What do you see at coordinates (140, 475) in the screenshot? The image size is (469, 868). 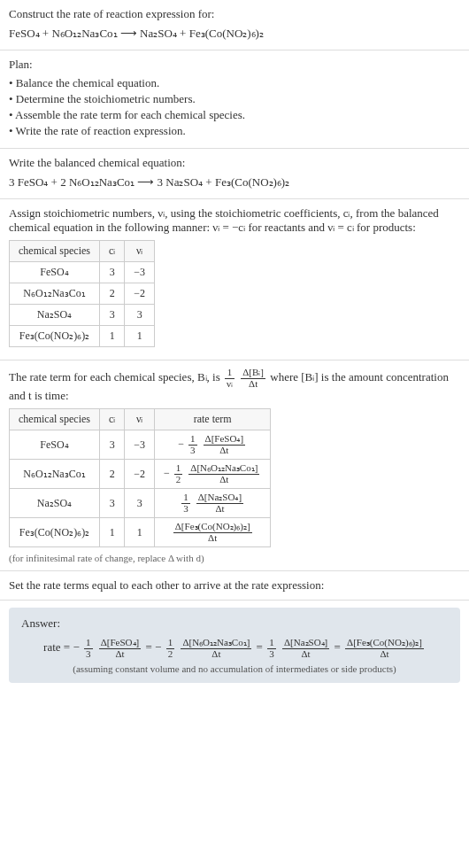 I see `table-row: N₆O₁₂Na₃Co₁2−2− 12 Δ[N₆O₁₂Na₃Co₁]Δt` at bounding box center [140, 475].